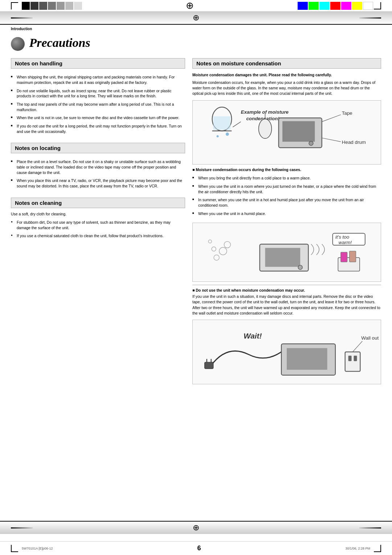 The height and width of the screenshot is (555, 392). What do you see at coordinates (196, 528) in the screenshot?
I see `reg-mark-bottom: ⊕` at bounding box center [196, 528].